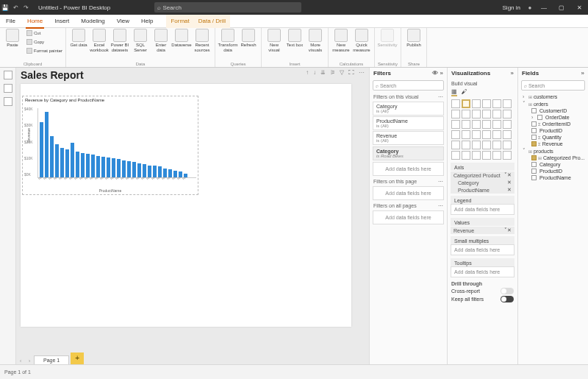 This screenshot has height=379, width=588. I want to click on format-painter-icon, so click(29, 51).